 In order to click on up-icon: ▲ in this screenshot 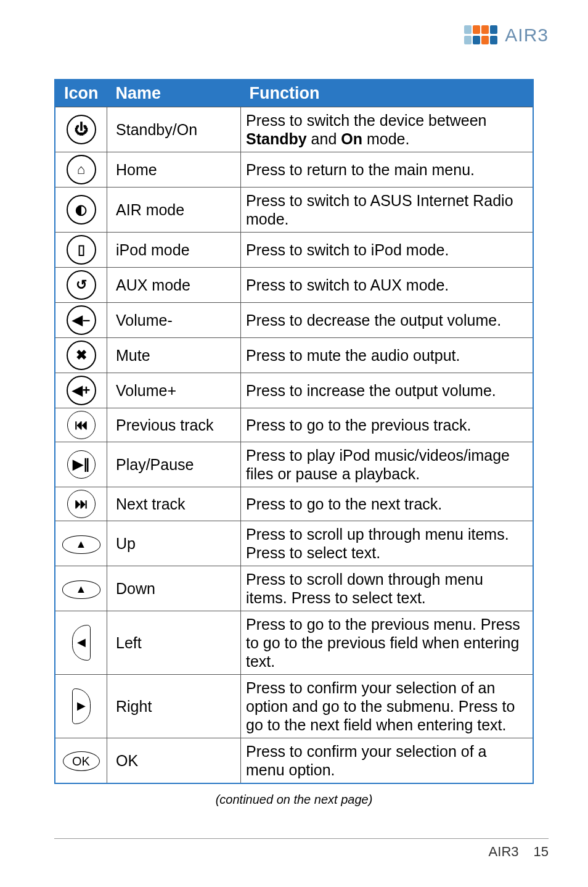, I will do `click(81, 545)`.